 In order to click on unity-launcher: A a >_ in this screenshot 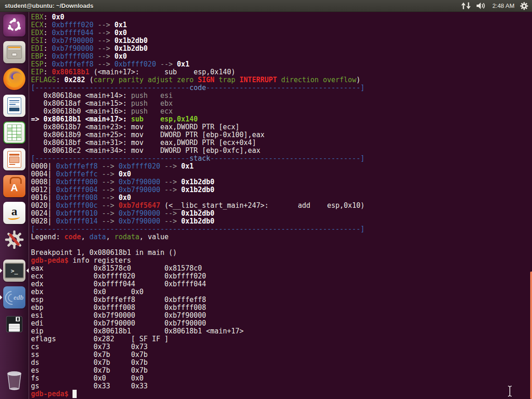, I will do `click(14, 206)`.